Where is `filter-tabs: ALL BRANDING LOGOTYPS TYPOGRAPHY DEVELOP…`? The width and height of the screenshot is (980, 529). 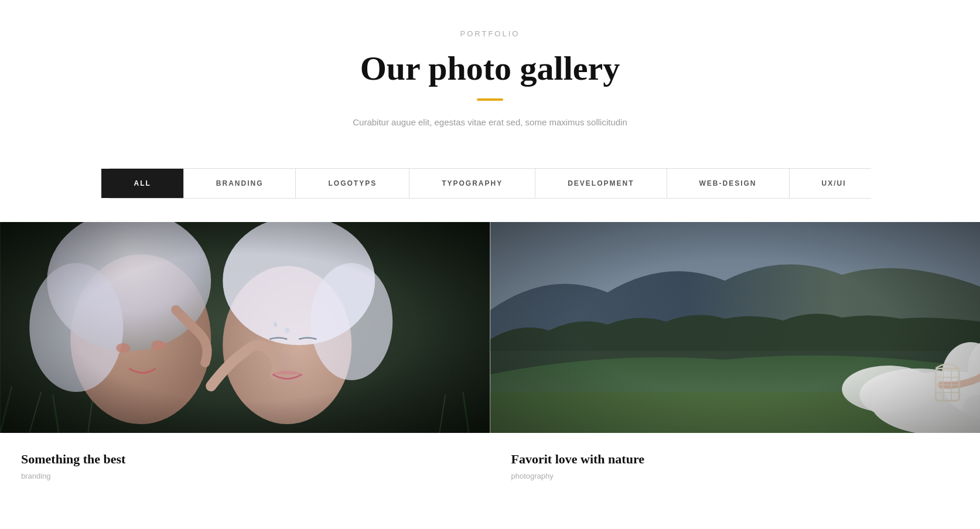
filter-tabs: ALL BRANDING LOGOTYPS TYPOGRAPHY DEVELOP… is located at coordinates (490, 183).